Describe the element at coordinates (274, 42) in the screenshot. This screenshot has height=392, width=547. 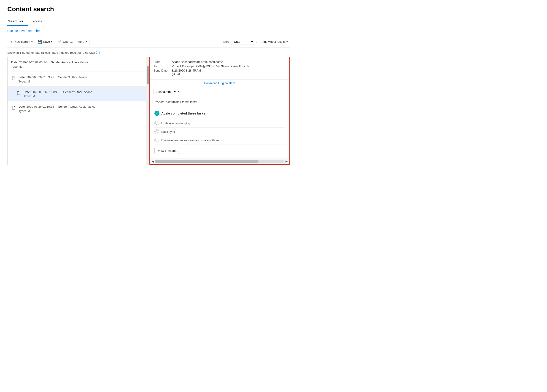
I see `view-mode-button: ≡ Individual results ▾` at that location.